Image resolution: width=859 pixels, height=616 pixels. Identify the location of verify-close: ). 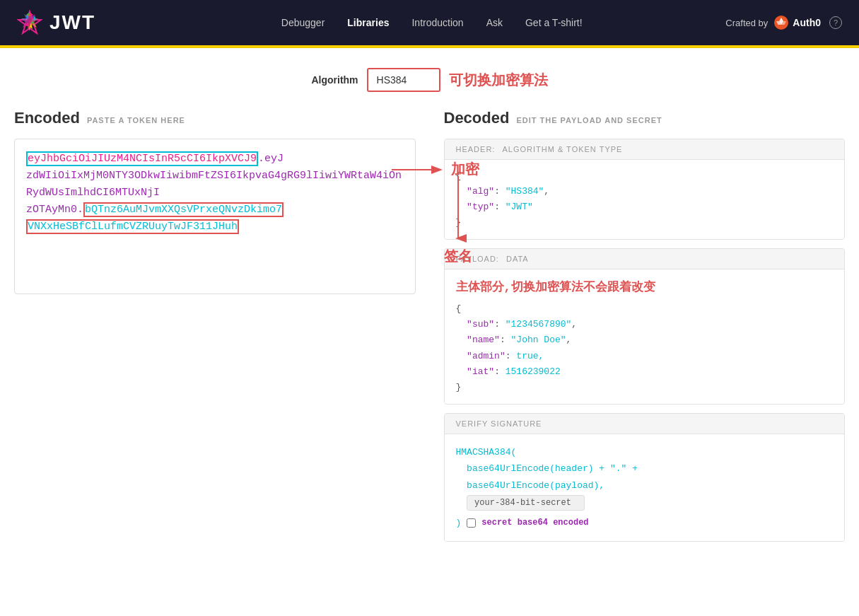
(459, 523).